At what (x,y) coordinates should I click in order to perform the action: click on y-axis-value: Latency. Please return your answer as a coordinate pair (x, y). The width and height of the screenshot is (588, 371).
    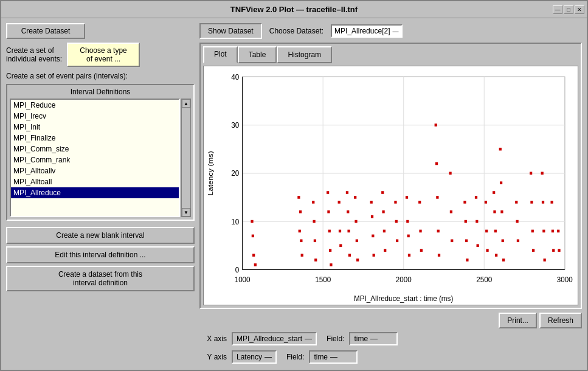
    Looking at the image, I should click on (249, 357).